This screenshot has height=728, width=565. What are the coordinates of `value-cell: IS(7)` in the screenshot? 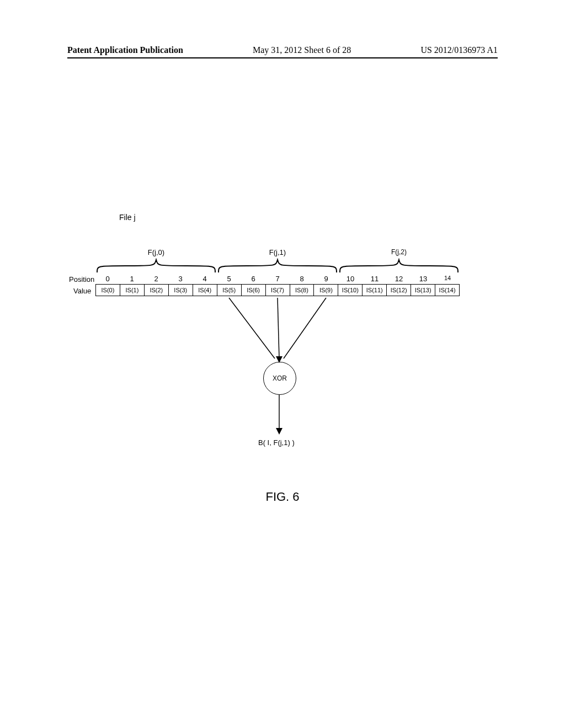 It's located at (278, 290).